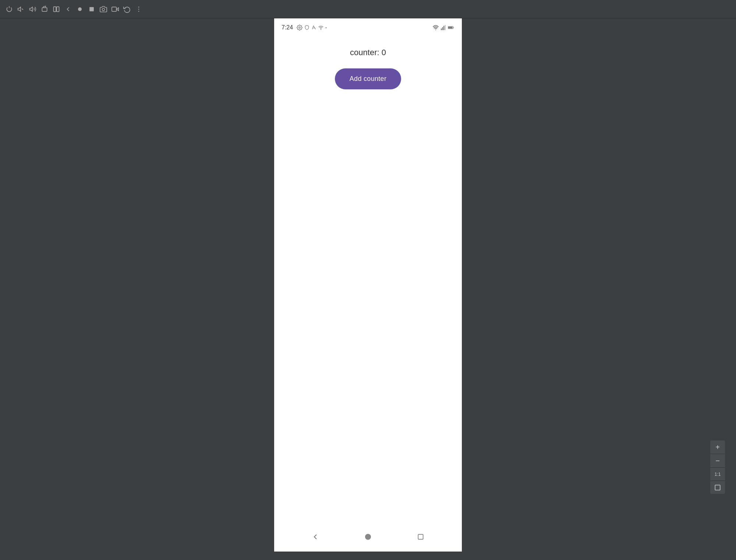 This screenshot has width=736, height=560. What do you see at coordinates (304, 28) in the screenshot?
I see `status-left: 7:24` at bounding box center [304, 28].